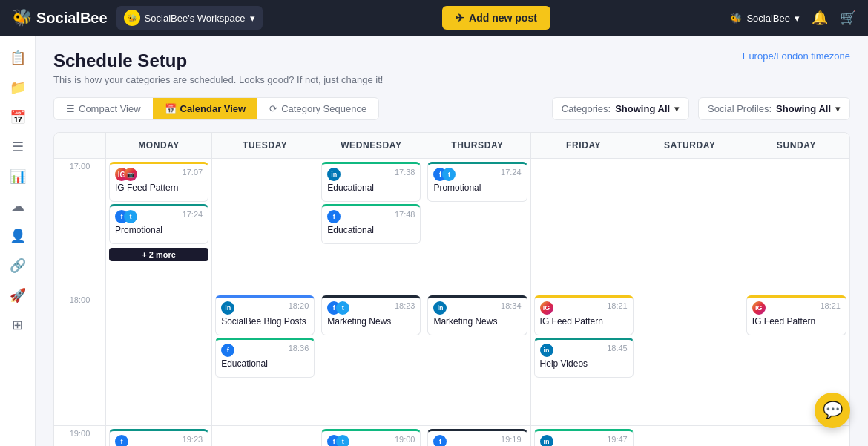 The image size is (868, 446). Describe the element at coordinates (584, 308) in the screenshot. I see `card-top: IG 18:21` at that location.